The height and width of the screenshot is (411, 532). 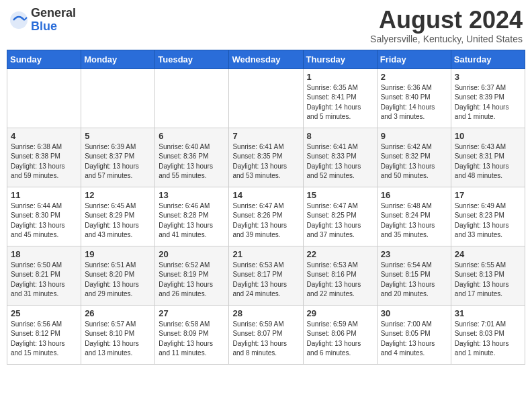 I want to click on cell-info: Sunrise: 6:42 AM Sunset: 8:32 PM Dayligh…, so click(x=414, y=162).